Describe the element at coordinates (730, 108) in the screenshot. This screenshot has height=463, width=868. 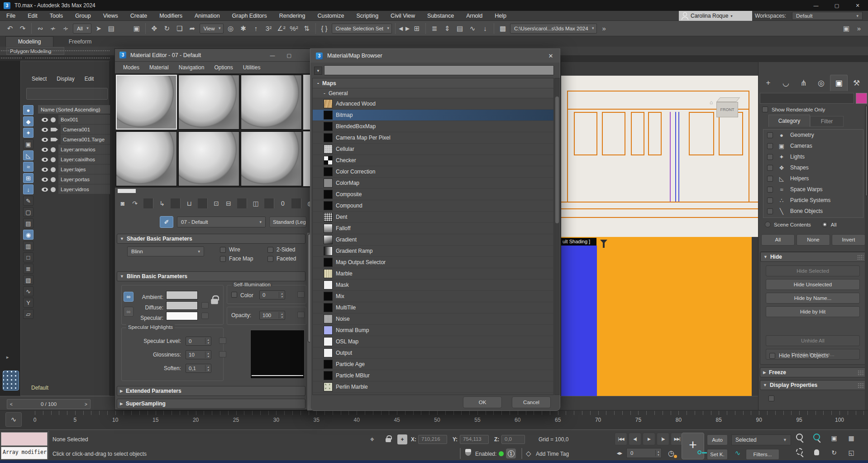
I see `view-cube: FRONT` at that location.